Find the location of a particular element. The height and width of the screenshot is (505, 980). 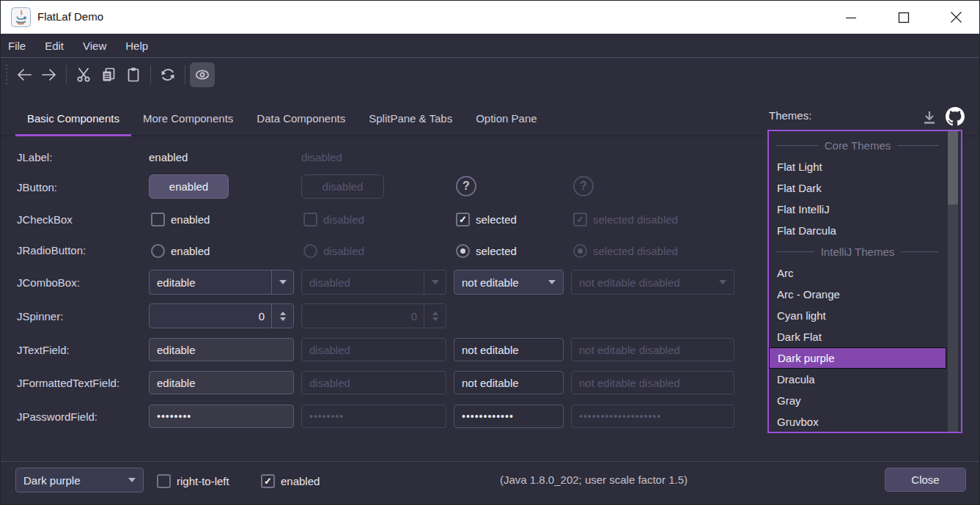

titlebar: FlatLaf Demo is located at coordinates (490, 18).